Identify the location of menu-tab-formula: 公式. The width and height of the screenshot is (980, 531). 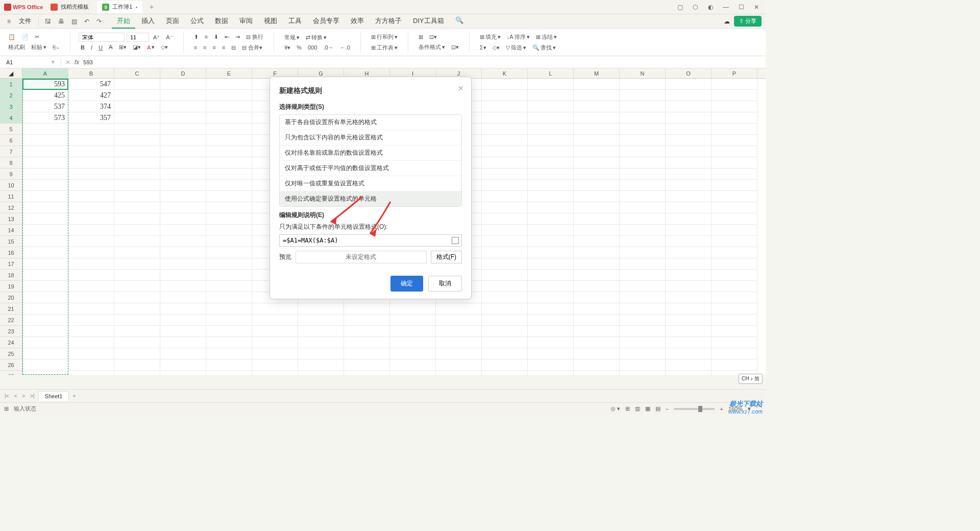
(197, 21).